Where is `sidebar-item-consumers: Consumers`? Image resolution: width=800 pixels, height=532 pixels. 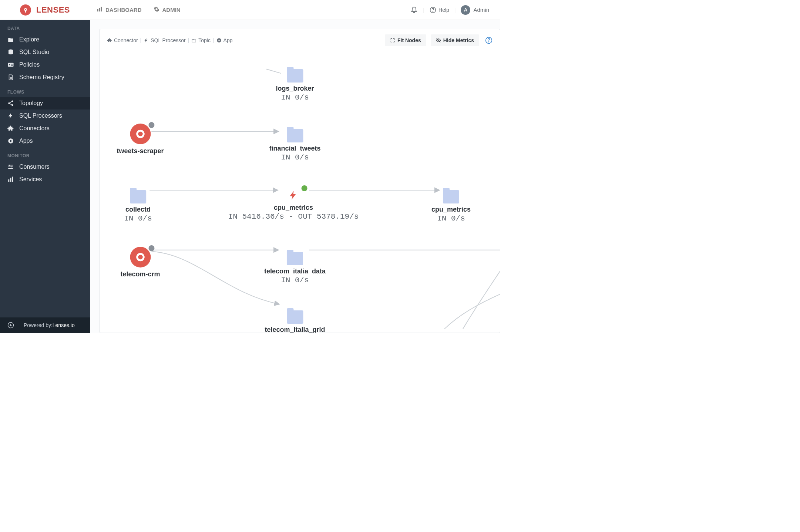 sidebar-item-consumers: Consumers is located at coordinates (45, 167).